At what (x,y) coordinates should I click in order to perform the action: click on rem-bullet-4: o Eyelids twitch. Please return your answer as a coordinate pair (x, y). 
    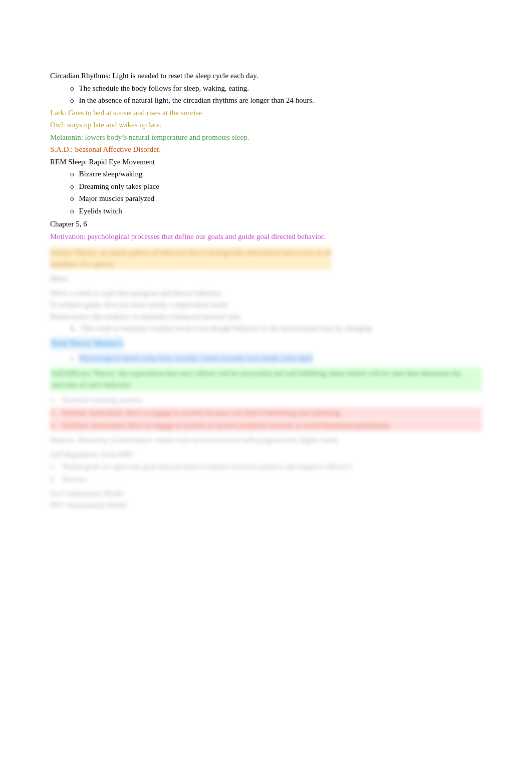
    Looking at the image, I should click on (266, 211).